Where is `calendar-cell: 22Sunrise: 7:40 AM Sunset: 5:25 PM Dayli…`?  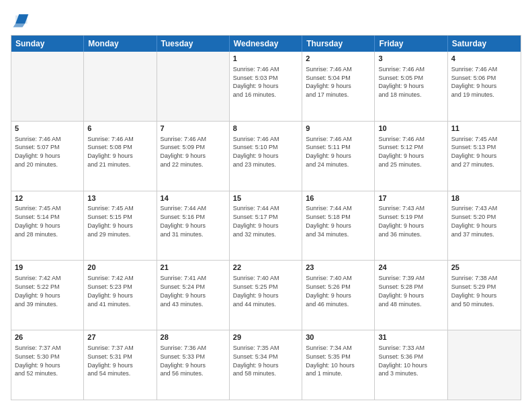 calendar-cell: 22Sunrise: 7:40 AM Sunset: 5:25 PM Dayli… is located at coordinates (266, 295).